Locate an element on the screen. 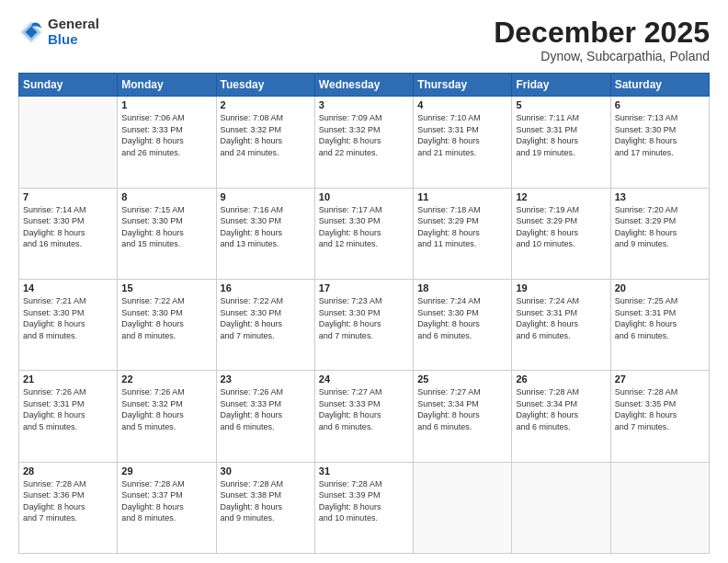 The image size is (728, 563). header: General Blue December 2025 Dynow, Subcar… is located at coordinates (364, 40).